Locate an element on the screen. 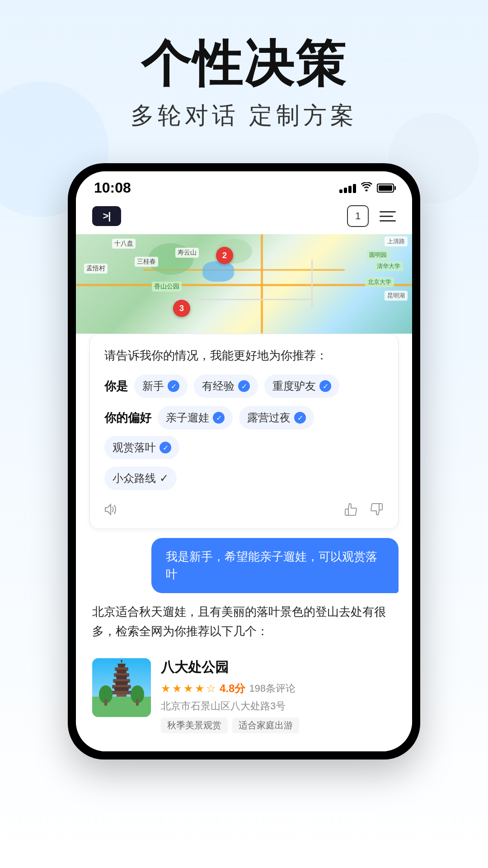  check-icon-2: ✓ is located at coordinates (244, 386).